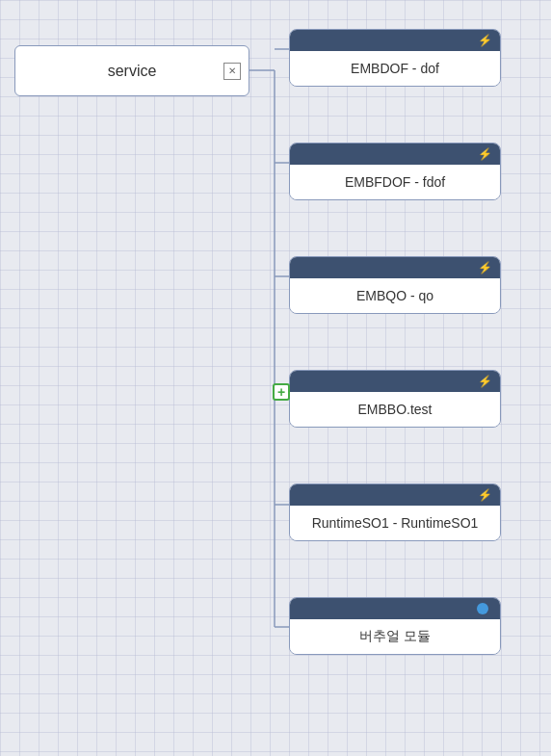  What do you see at coordinates (395, 512) in the screenshot?
I see `node-runtimeso1: ⚡ RuntimeSO1 - RuntimeSO1` at bounding box center [395, 512].